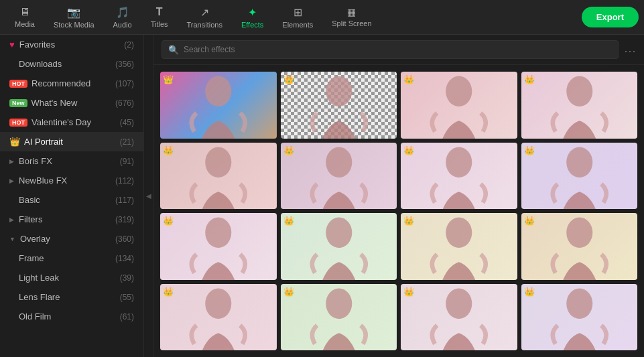  What do you see at coordinates (125, 64) in the screenshot?
I see `sidebar-count-downloads: (356)` at bounding box center [125, 64].